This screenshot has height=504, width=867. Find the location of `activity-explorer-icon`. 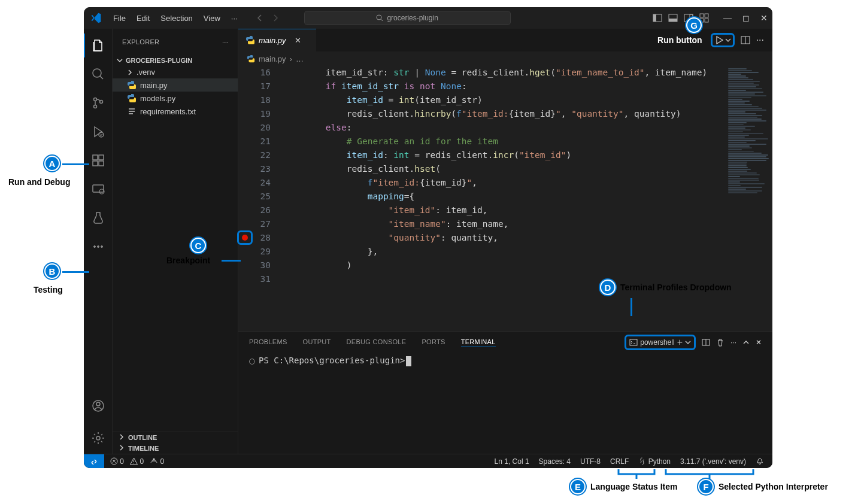

activity-explorer-icon is located at coordinates (98, 45).